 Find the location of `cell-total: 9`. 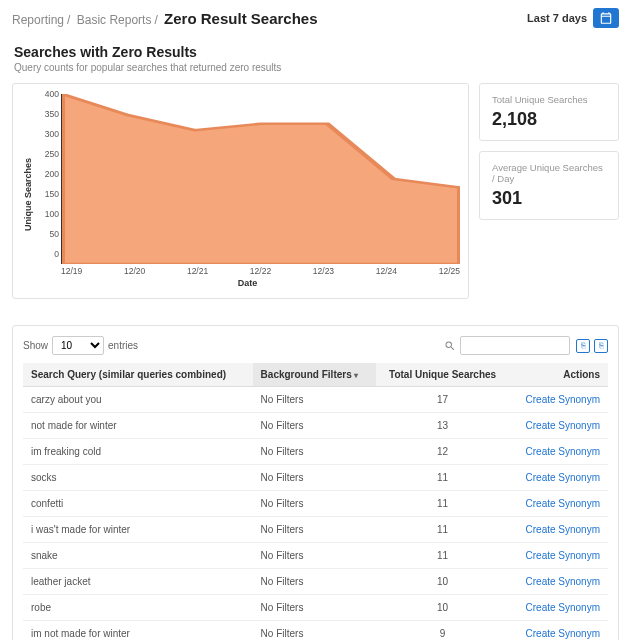

cell-total: 9 is located at coordinates (443, 631).